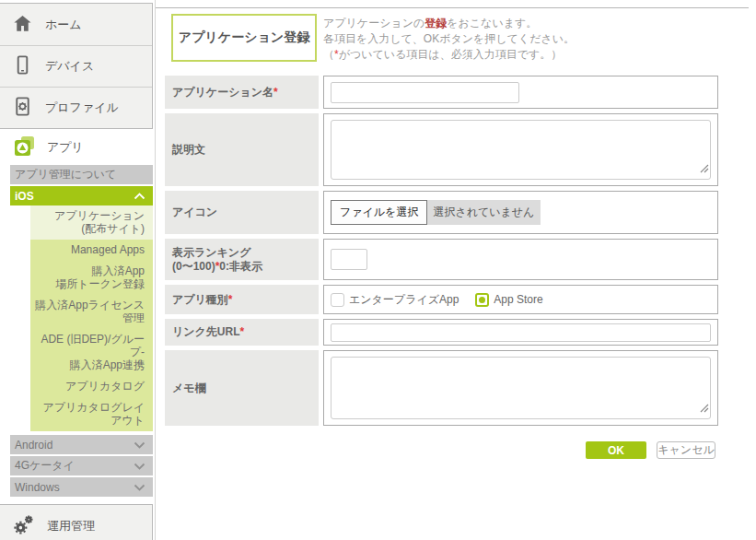 The image size is (756, 540). What do you see at coordinates (82, 108) in the screenshot?
I see `sidebar-item-label: プロファイル` at bounding box center [82, 108].